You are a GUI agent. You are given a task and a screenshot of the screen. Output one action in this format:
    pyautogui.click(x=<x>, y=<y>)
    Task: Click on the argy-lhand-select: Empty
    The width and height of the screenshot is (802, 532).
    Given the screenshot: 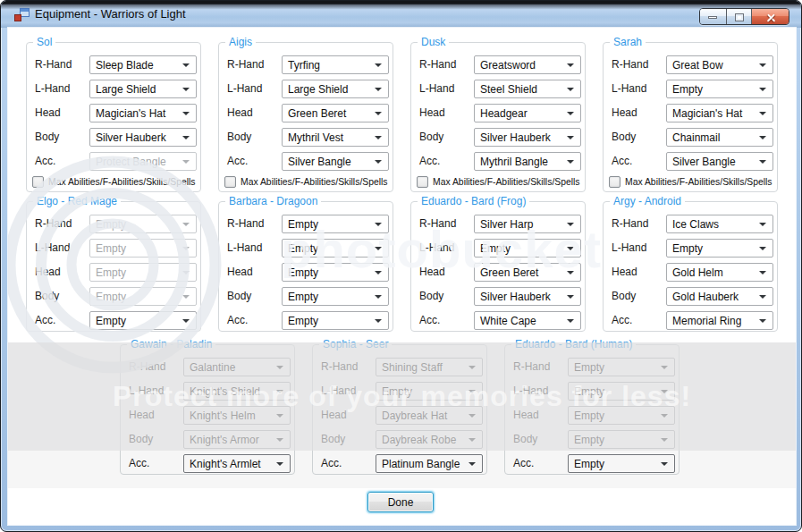 What is the action you would take?
    pyautogui.click(x=720, y=249)
    